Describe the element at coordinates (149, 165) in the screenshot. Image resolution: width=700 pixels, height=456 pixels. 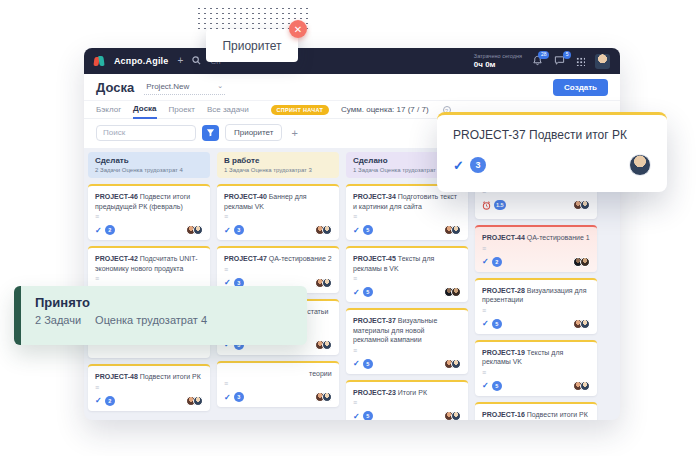
I see `column-header: Сделать2 Задачи Оценка трудозатрат 4` at that location.